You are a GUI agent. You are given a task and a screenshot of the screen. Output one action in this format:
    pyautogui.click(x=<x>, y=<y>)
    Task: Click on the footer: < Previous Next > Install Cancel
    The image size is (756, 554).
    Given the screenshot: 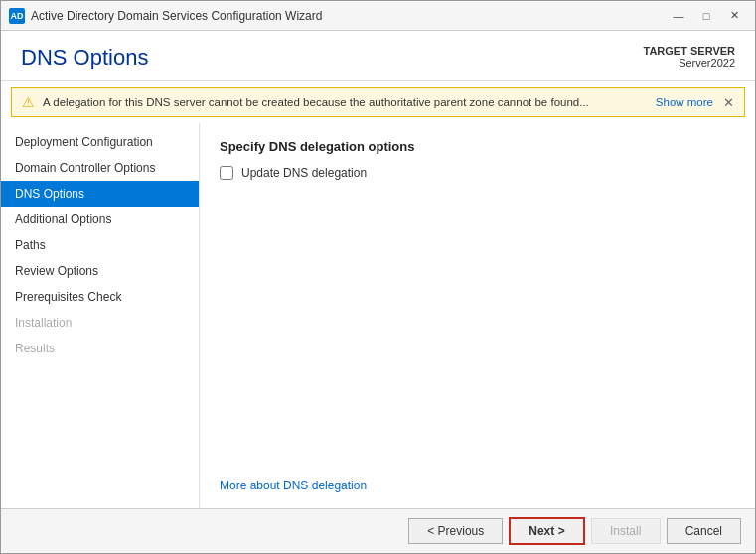 What is the action you would take?
    pyautogui.click(x=378, y=530)
    